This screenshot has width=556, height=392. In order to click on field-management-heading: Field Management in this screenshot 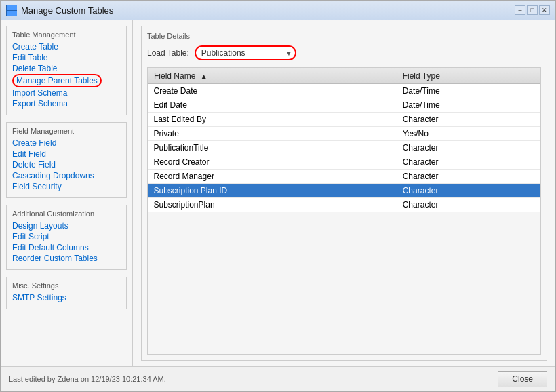, I will do `click(66, 131)`.